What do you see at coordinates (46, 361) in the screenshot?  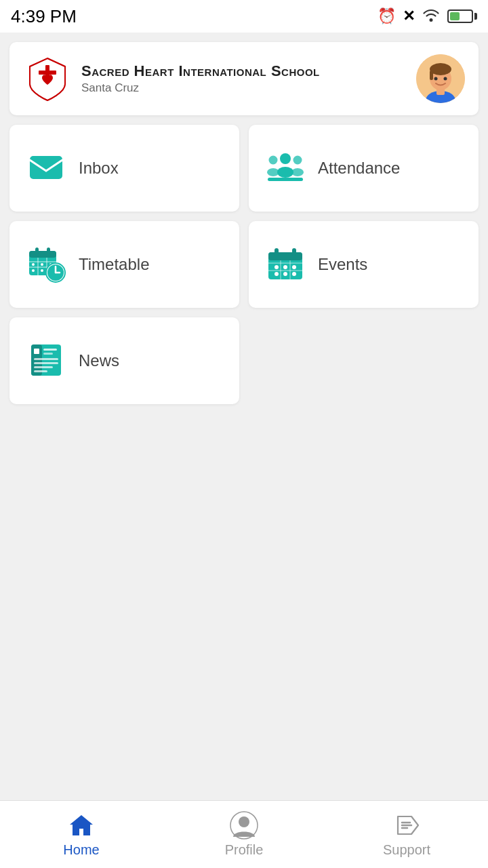 I see `news-icon` at bounding box center [46, 361].